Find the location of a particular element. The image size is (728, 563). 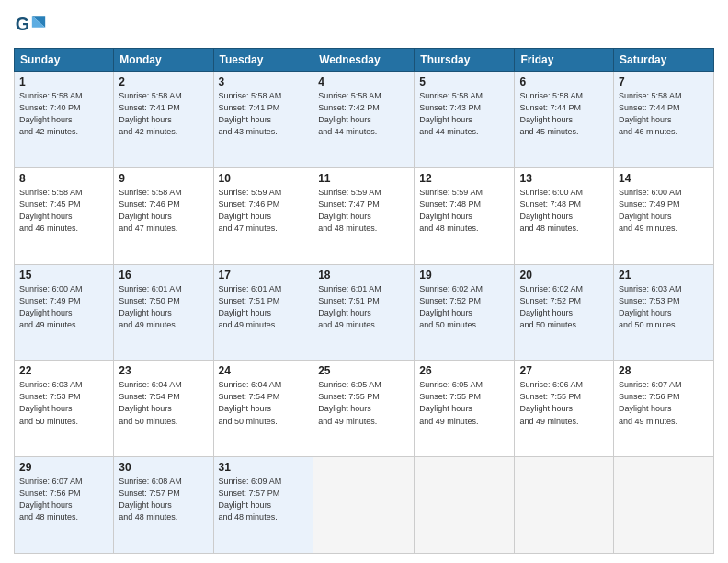

day-cell: 27 Sunrise: 6:06 AMSunset: 7:55 PMDaylig… is located at coordinates (564, 408).